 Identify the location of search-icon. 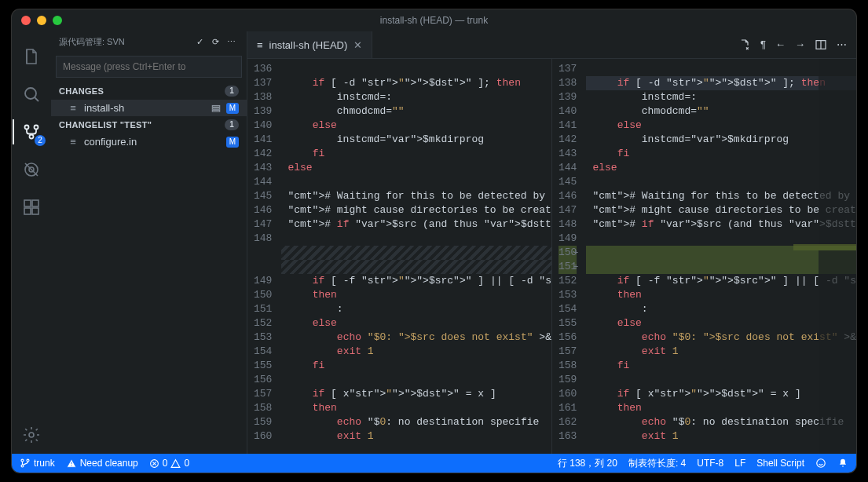
(31, 94).